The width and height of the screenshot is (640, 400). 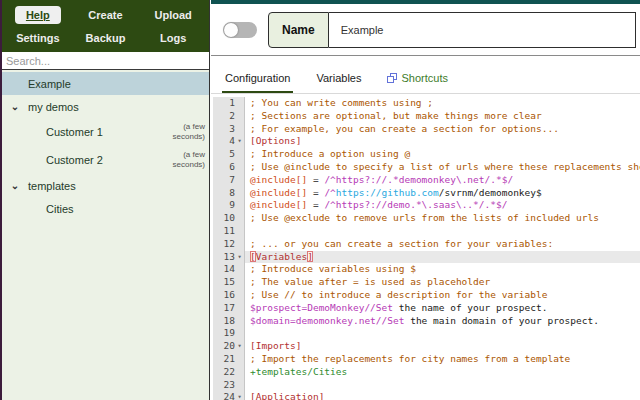 I want to click on line-gutter: 6, so click(x=229, y=168).